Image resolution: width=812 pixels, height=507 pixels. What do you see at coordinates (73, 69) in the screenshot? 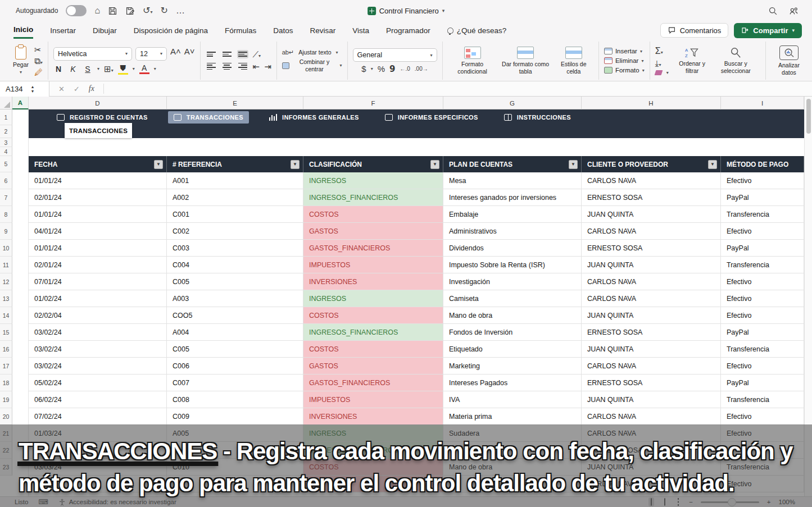
I see `italic-button: K` at bounding box center [73, 69].